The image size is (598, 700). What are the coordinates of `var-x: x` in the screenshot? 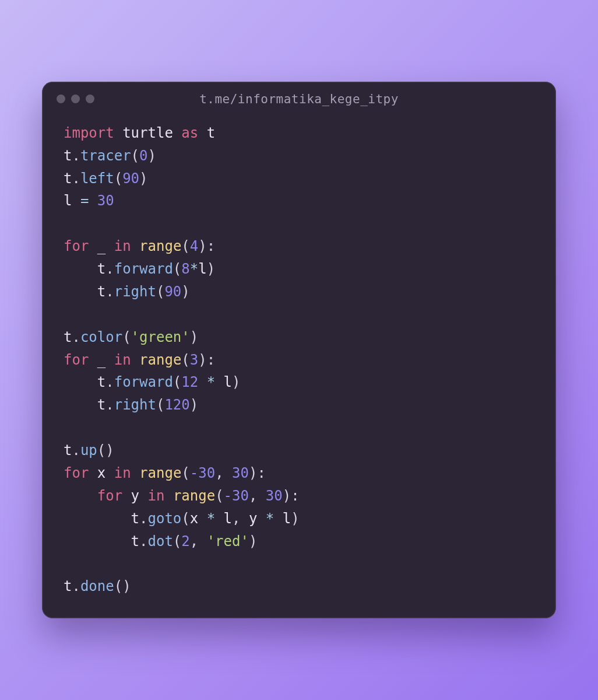 It's located at (194, 519).